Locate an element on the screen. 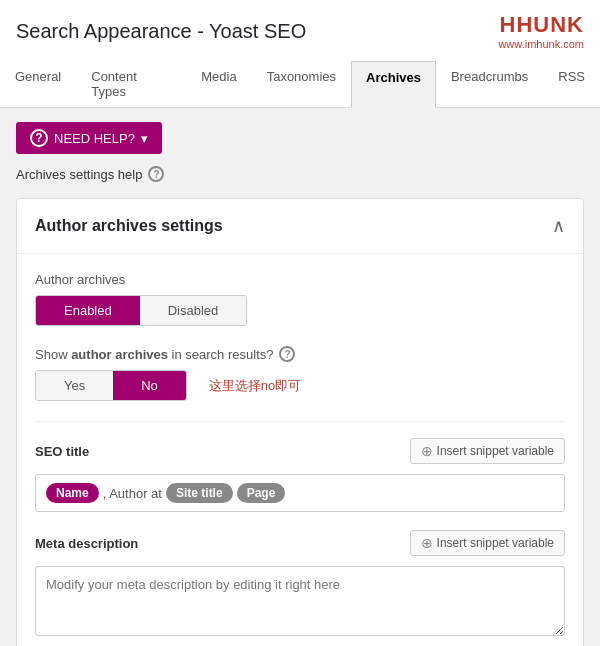 The width and height of the screenshot is (600, 646). logo-text: HHUNK is located at coordinates (542, 25).